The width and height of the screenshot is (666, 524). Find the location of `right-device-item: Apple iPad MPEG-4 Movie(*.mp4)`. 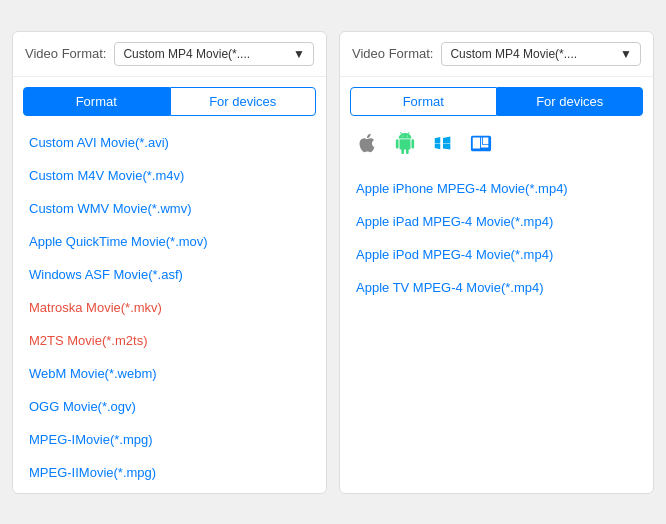

right-device-item: Apple iPad MPEG-4 Movie(*.mp4) is located at coordinates (496, 222).